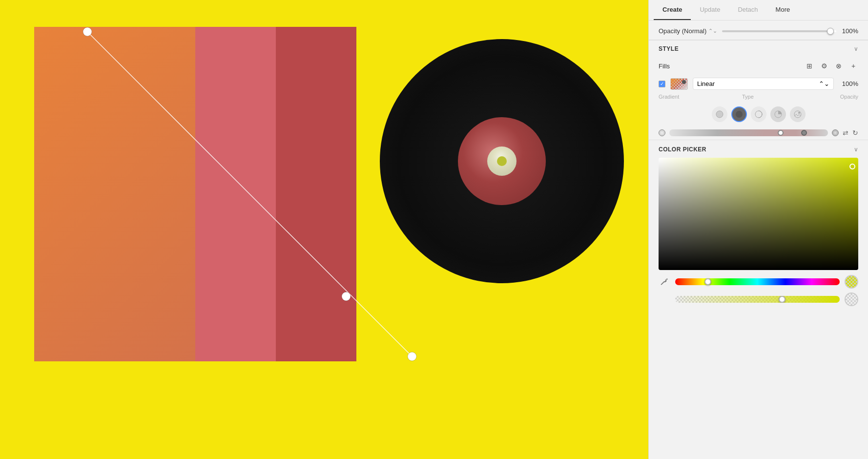 The width and height of the screenshot is (868, 459). What do you see at coordinates (779, 31) in the screenshot?
I see `opacity-slider` at bounding box center [779, 31].